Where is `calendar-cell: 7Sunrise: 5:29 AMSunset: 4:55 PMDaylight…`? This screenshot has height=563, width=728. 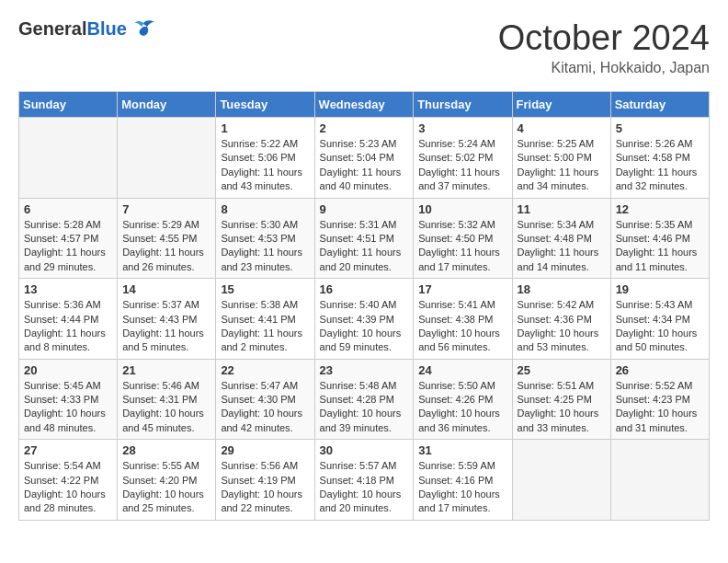
calendar-cell: 7Sunrise: 5:29 AMSunset: 4:55 PMDaylight… is located at coordinates (167, 238).